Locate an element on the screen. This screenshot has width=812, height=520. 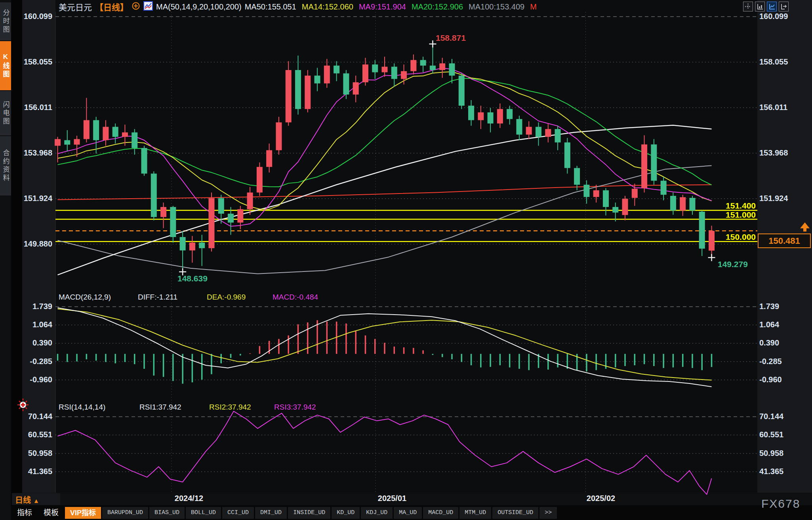
symbol-name: 美元日元 is located at coordinates (75, 7).